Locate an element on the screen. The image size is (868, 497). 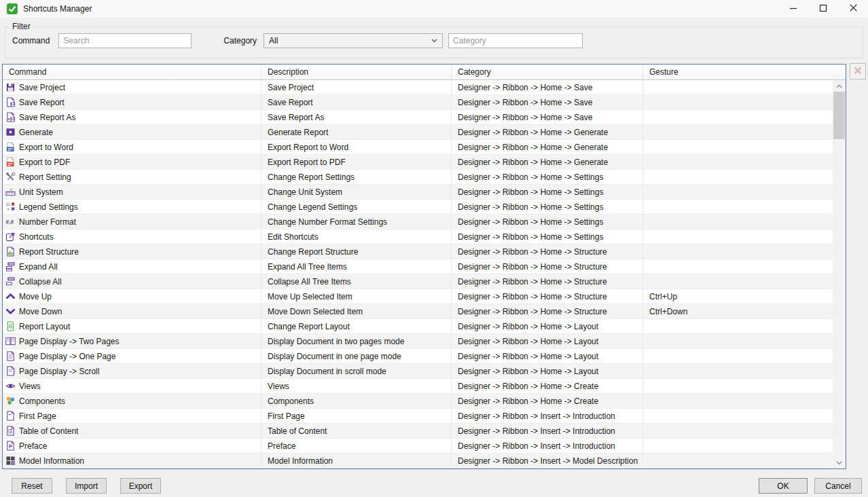
table-row: Table of ContentTable of ContentDesigner… is located at coordinates (418, 431).